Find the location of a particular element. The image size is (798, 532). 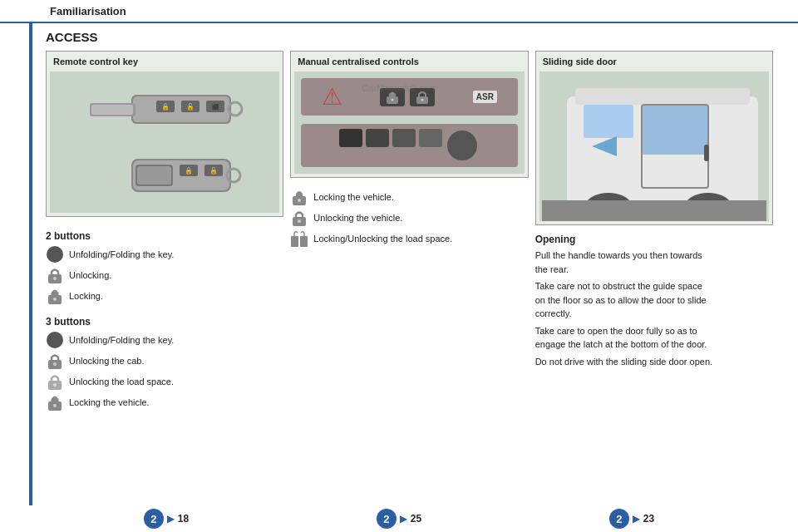

two-buttons-heading: 2 buttons is located at coordinates (165, 236).